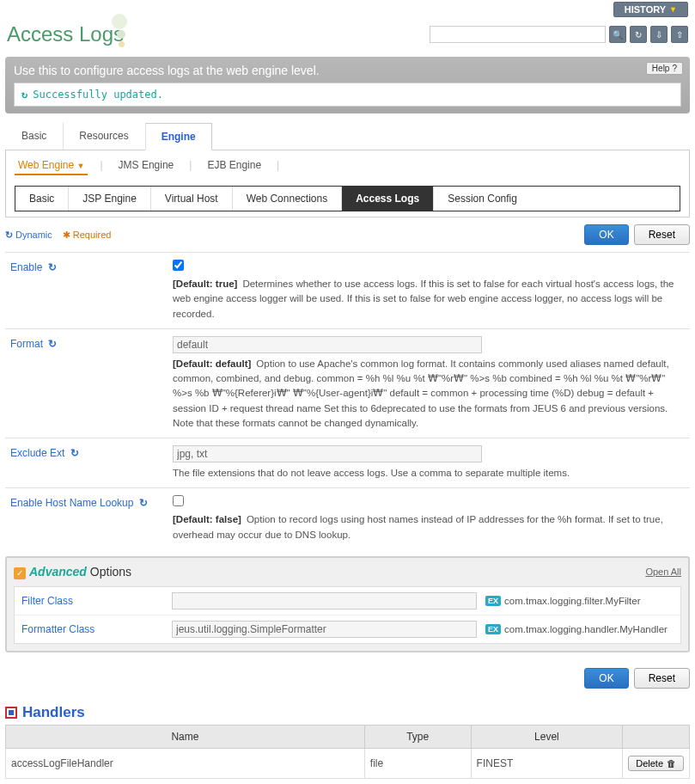 The image size is (695, 784). Describe the element at coordinates (103, 136) in the screenshot. I see `tab-resources: Resources` at that location.